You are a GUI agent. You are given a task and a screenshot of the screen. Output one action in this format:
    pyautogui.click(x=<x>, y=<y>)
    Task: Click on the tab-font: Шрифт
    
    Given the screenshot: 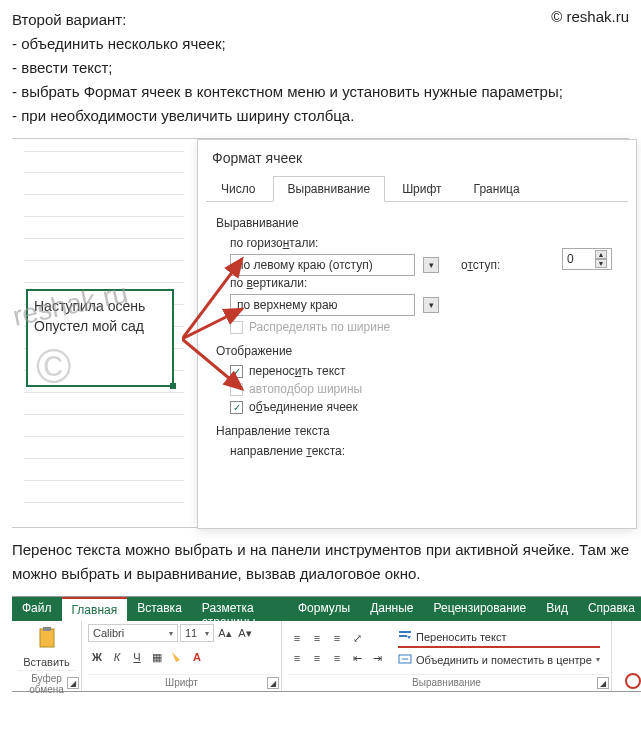 What is the action you would take?
    pyautogui.click(x=422, y=188)
    